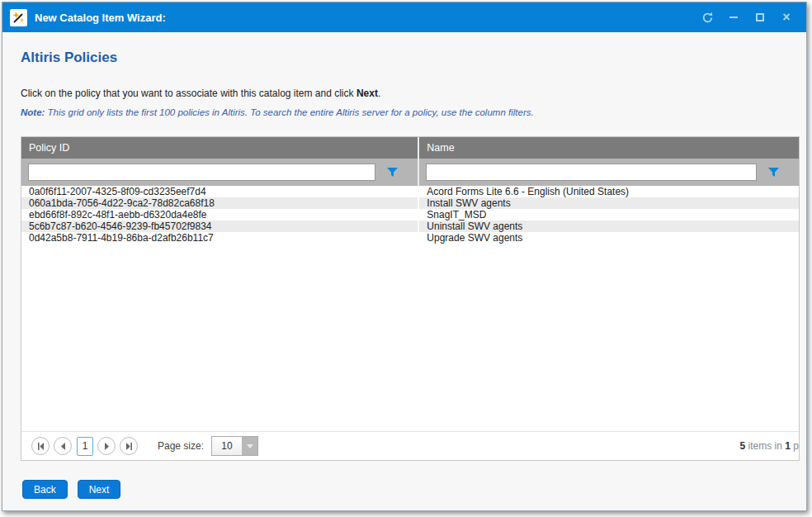 This screenshot has height=517, width=812. What do you see at coordinates (410, 203) in the screenshot?
I see `table-row: 060a1bda-7056-4d22-9ca2-78d82ca68f18 Ins…` at bounding box center [410, 203].